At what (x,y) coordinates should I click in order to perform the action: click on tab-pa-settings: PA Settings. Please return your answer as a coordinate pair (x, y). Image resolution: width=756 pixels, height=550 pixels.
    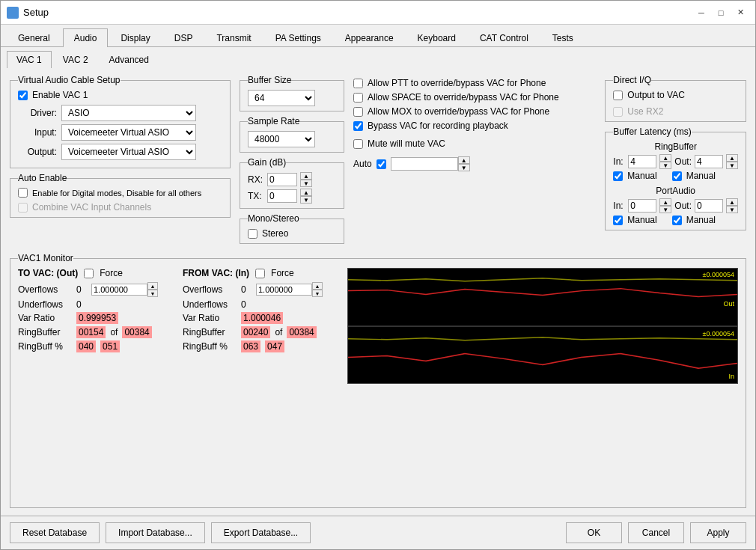
    Looking at the image, I should click on (298, 37).